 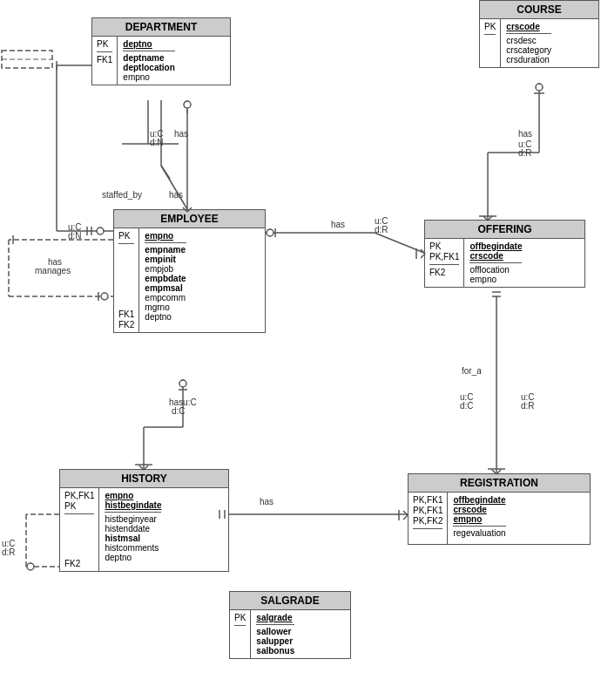 What do you see at coordinates (126, 314) in the screenshot?
I see `emp-fk7-label: FK1` at bounding box center [126, 314].